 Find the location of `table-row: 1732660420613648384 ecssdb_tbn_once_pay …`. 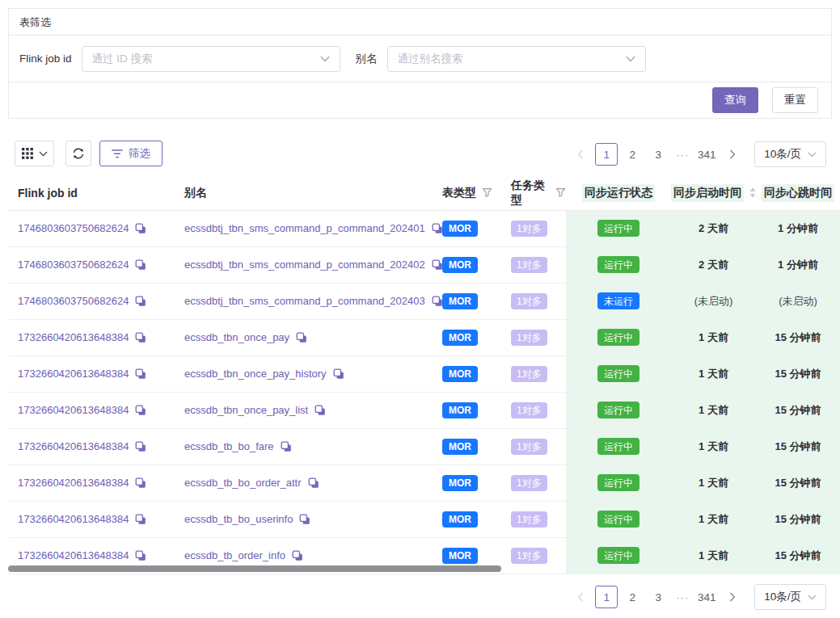

table-row: 1732660420613648384 ecssdb_tbn_once_pay … is located at coordinates (424, 338).